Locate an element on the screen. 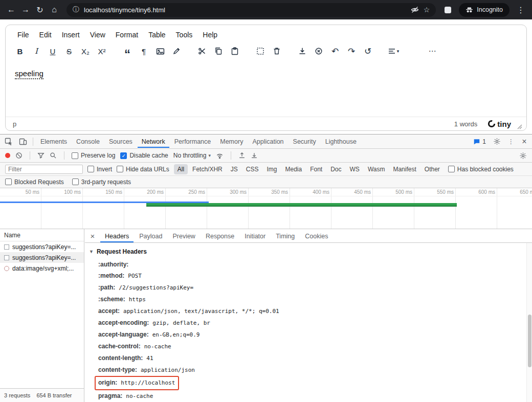  subscript-icon: X₂ is located at coordinates (85, 51).